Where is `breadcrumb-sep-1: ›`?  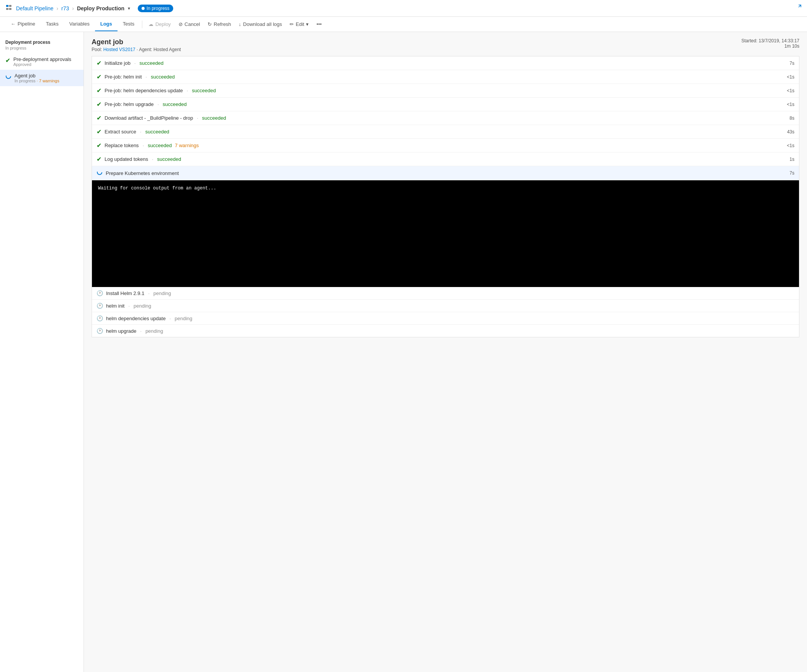
breadcrumb-sep-1: › is located at coordinates (58, 8).